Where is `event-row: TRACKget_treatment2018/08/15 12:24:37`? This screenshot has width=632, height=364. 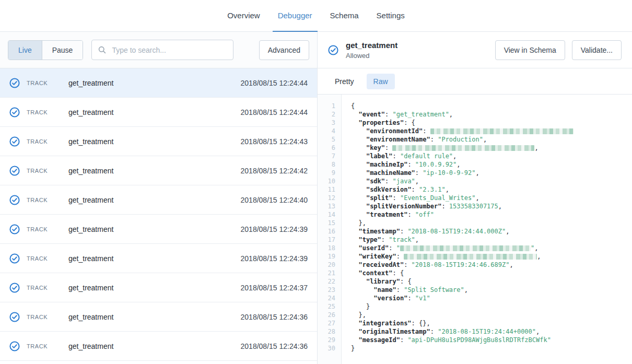 event-row: TRACKget_treatment2018/08/15 12:24:37 is located at coordinates (159, 288).